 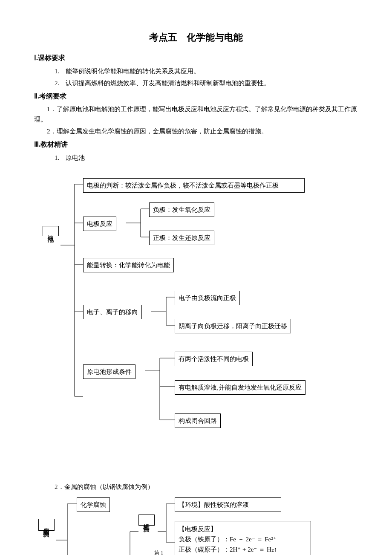 I want to click on node-hydrogen-evolution: 析氢腐蚀, so click(x=147, y=520).